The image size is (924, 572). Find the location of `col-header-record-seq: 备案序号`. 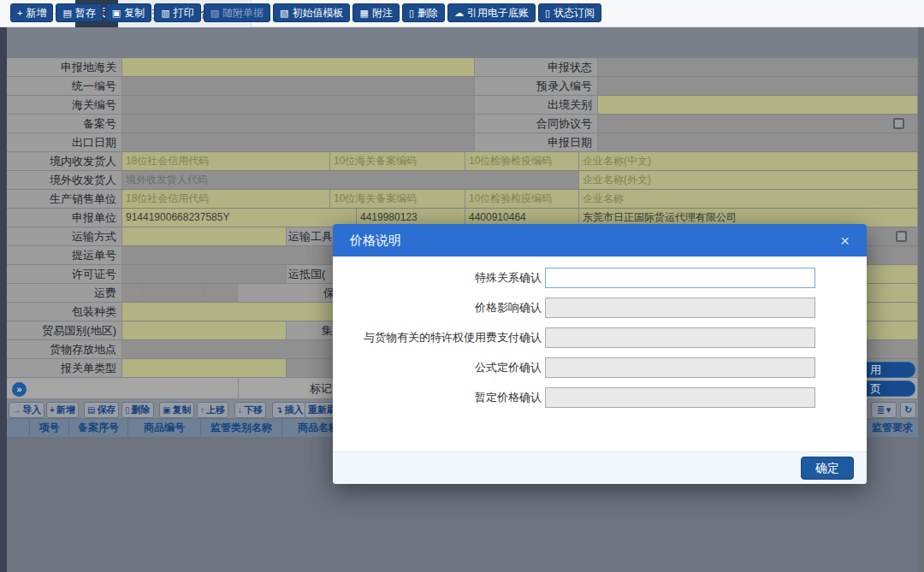

col-header-record-seq: 备案序号 is located at coordinates (98, 428).